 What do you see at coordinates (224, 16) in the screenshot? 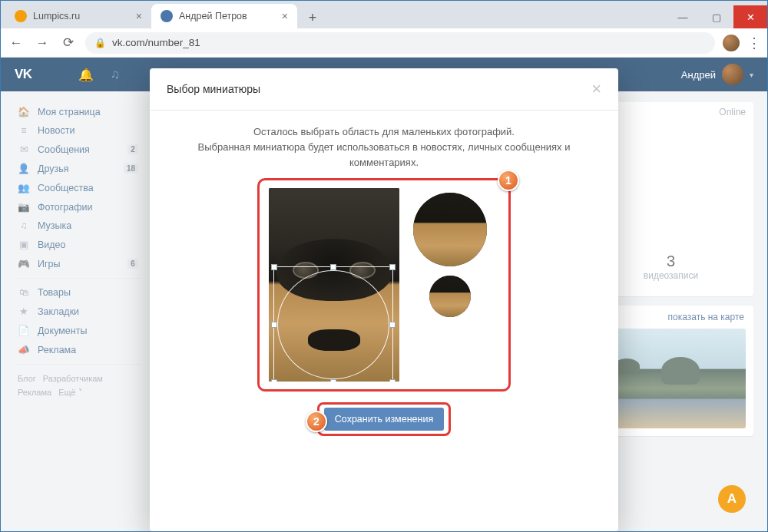
I see `browser-tab-vk: Андрей Петров ×` at bounding box center [224, 16].